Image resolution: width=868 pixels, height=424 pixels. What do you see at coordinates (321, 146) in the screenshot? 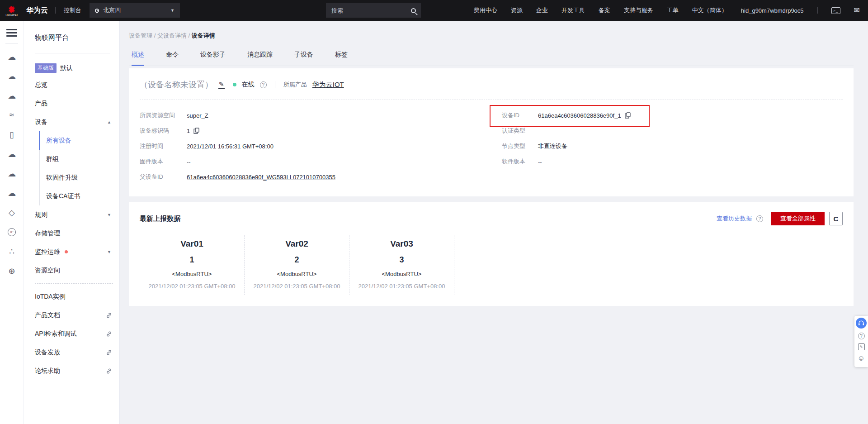
I see `fields-left-column: 所属资源空间 super_Z 设备标识码 1 注册时间` at bounding box center [321, 146].